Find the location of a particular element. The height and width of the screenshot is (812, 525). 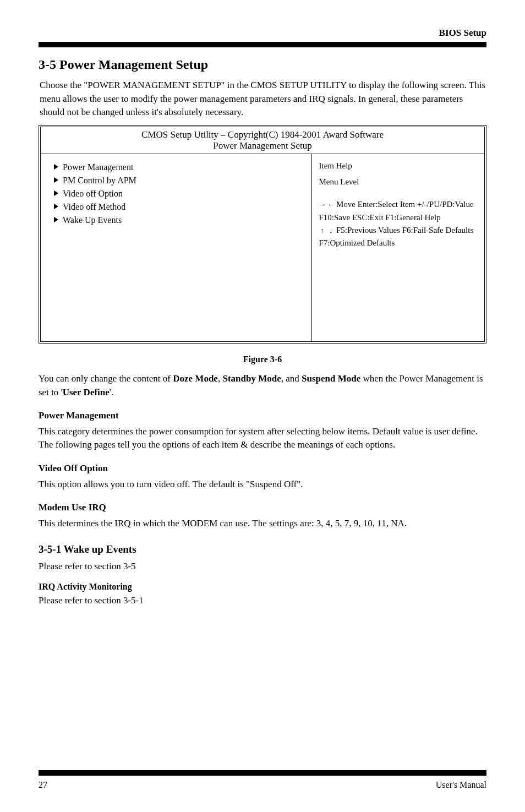

figure-caption: Figure 3-6 is located at coordinates (262, 359).